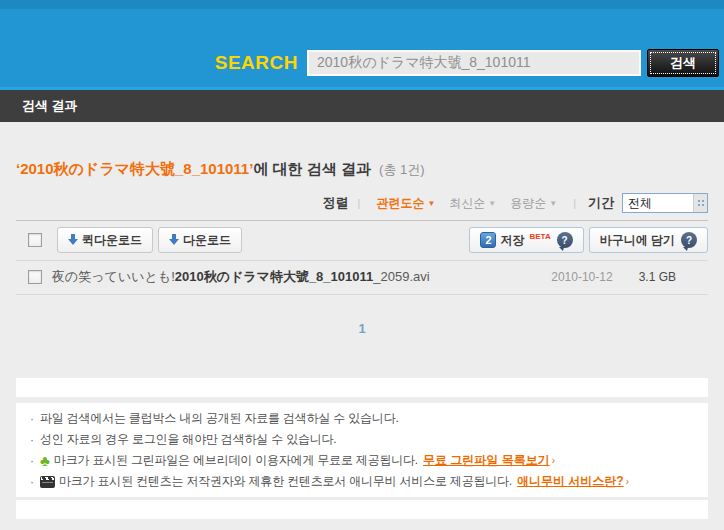 This screenshot has width=724, height=530. What do you see at coordinates (402, 170) in the screenshot?
I see `result-count: (총 1건)` at bounding box center [402, 170].